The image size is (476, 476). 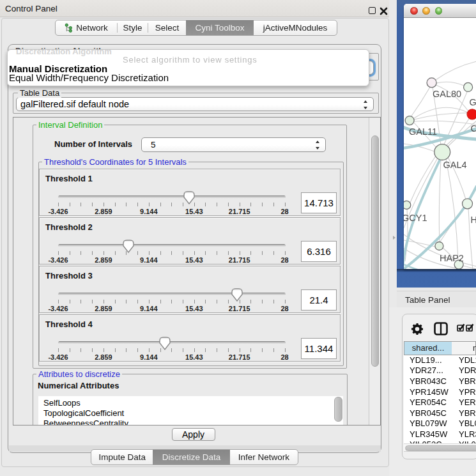 I want to click on svg-text: GAL4, so click(x=455, y=165).